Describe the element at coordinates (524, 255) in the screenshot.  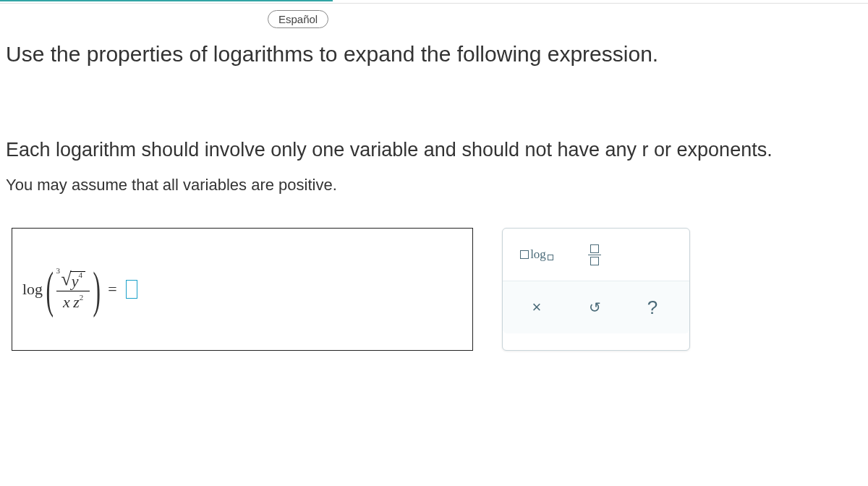
I see `log-arg-box-icon` at that location.